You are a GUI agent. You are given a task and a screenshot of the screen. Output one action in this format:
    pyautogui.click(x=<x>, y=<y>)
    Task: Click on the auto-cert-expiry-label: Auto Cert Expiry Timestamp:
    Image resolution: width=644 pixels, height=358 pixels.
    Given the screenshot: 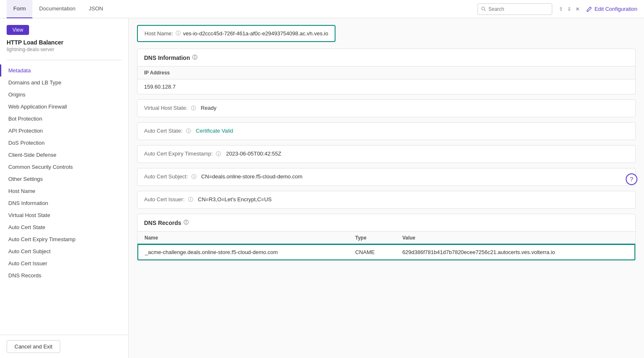 What is the action you would take?
    pyautogui.click(x=179, y=154)
    